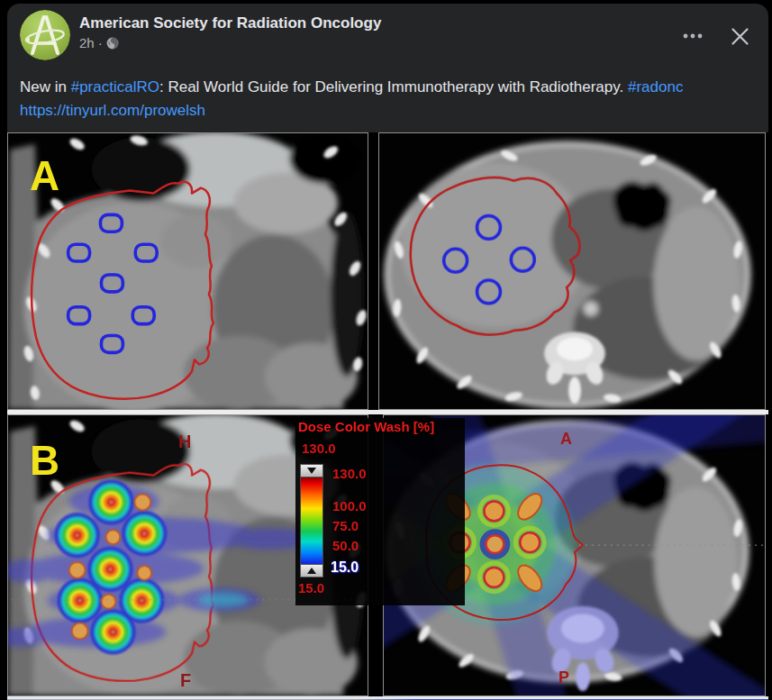  I want to click on post-link-url: https://tinyurl.com/prowelsh, so click(387, 111).